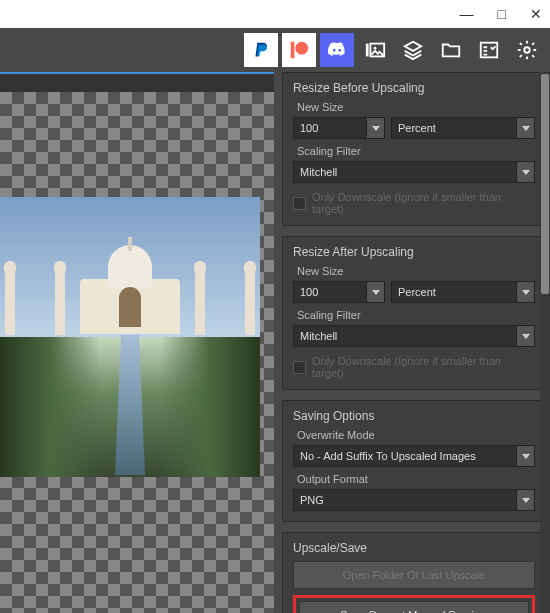 This screenshot has height=613, width=550. I want to click on patreon-icon, so click(299, 50).